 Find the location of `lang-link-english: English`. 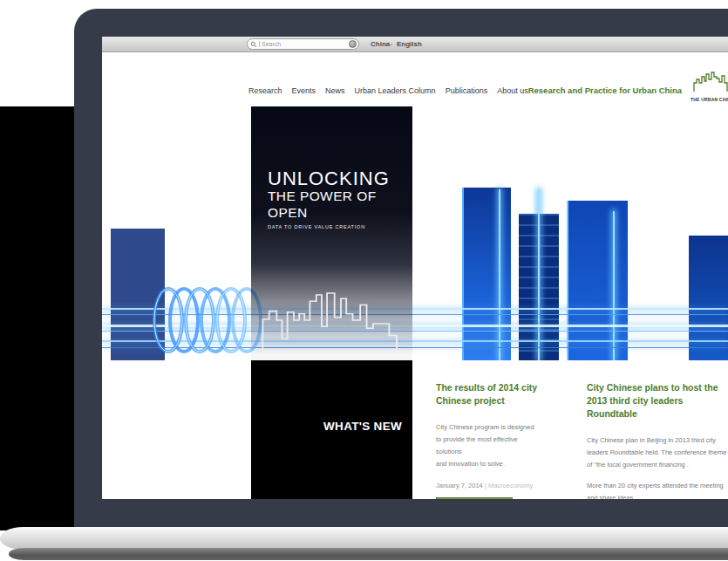

lang-link-english: English is located at coordinates (410, 44).